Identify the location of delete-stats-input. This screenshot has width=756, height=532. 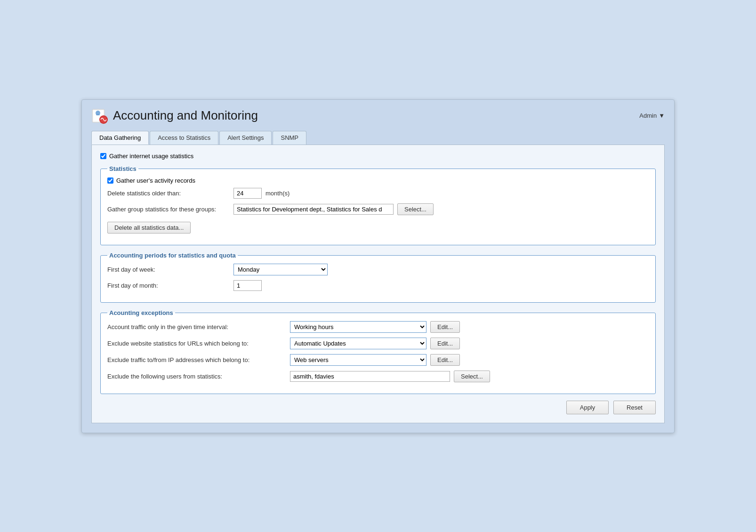
(248, 193).